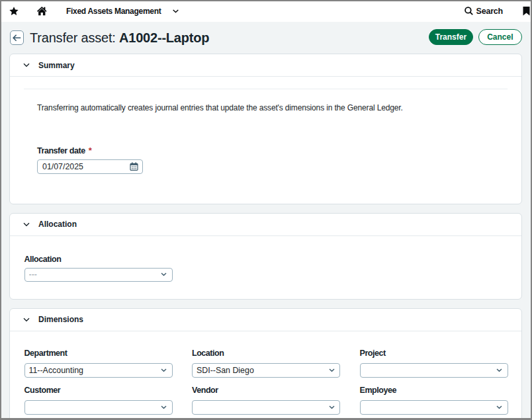  What do you see at coordinates (99, 353) in the screenshot?
I see `dimension-field-label: Department` at bounding box center [99, 353].